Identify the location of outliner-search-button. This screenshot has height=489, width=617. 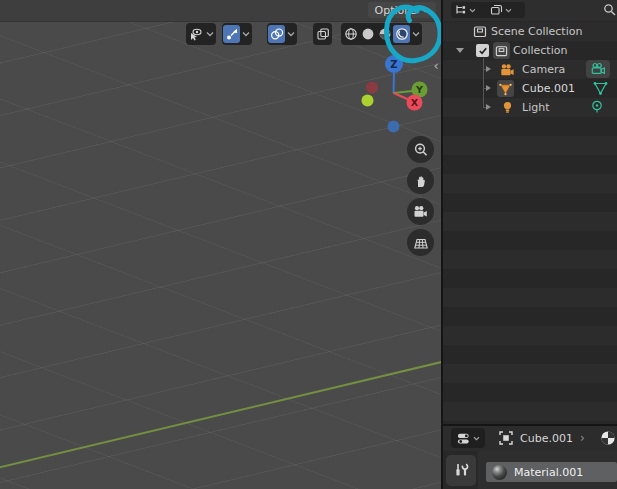
(610, 10).